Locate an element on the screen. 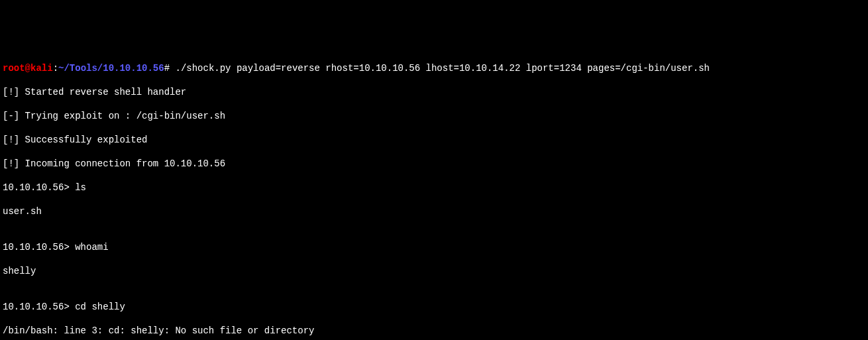 The image size is (868, 340). prompt-path: ~/Tools/10.10.10.56 is located at coordinates (111, 68).